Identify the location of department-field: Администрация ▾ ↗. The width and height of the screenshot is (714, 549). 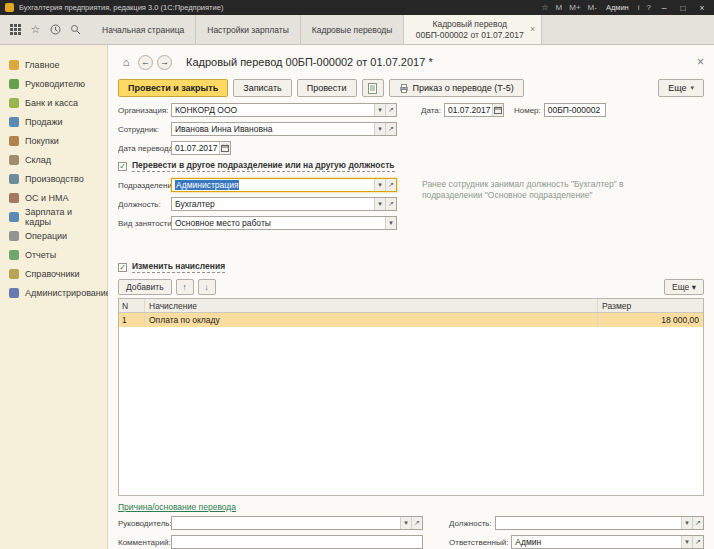
(284, 185).